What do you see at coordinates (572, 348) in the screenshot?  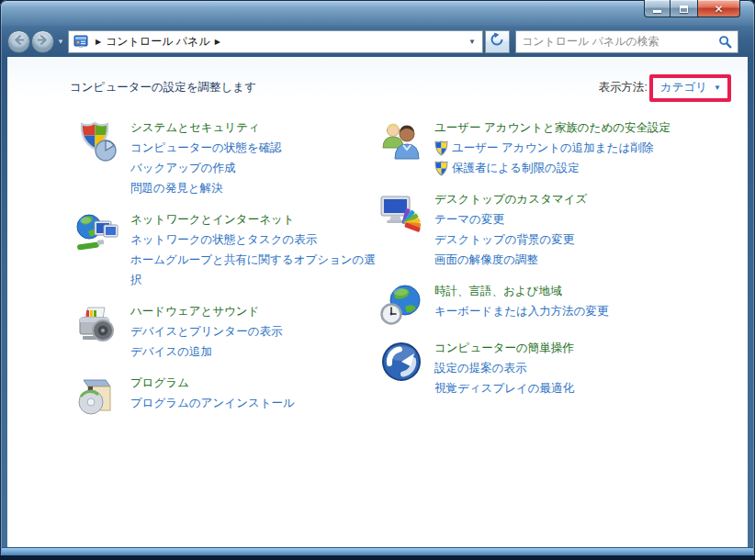 I see `category-title-link: コンピューターの簡単操作` at bounding box center [572, 348].